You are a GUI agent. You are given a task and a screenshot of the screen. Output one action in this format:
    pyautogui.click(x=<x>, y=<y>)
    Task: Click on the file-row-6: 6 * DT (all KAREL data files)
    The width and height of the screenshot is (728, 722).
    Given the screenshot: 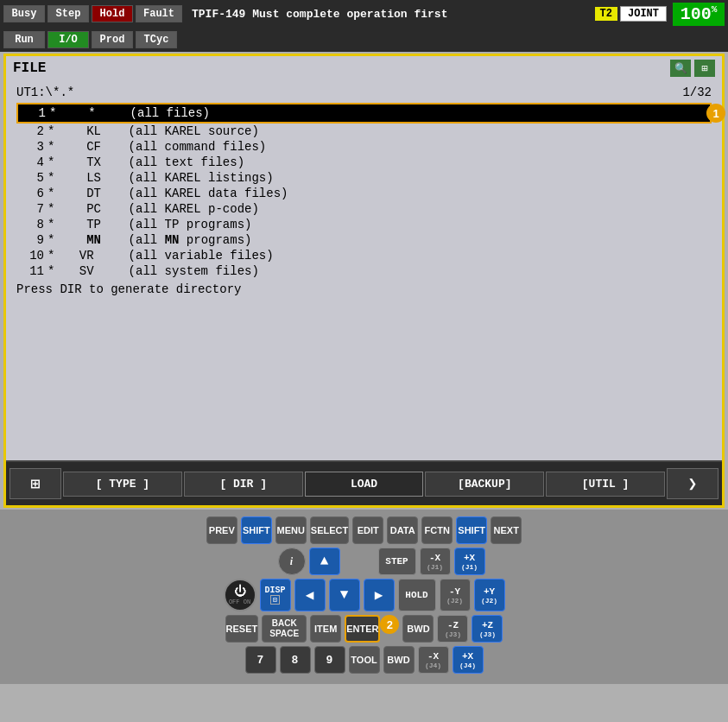 What is the action you would take?
    pyautogui.click(x=364, y=193)
    